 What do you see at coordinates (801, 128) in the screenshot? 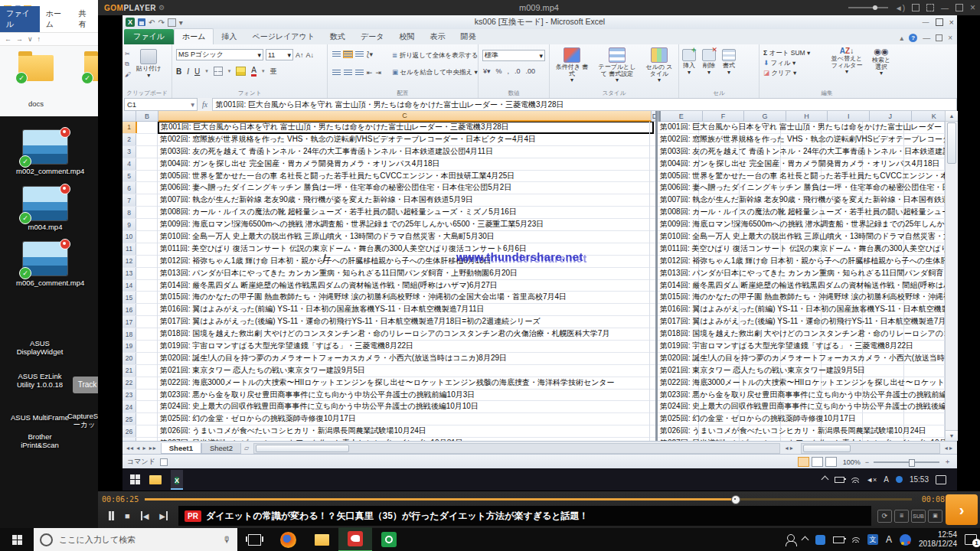
I see `cell-e-row1: 第001回: 巨大台風から日本を守れ 富士山頂・男たちは命をかけた富士山レーダー…` at bounding box center [801, 128].